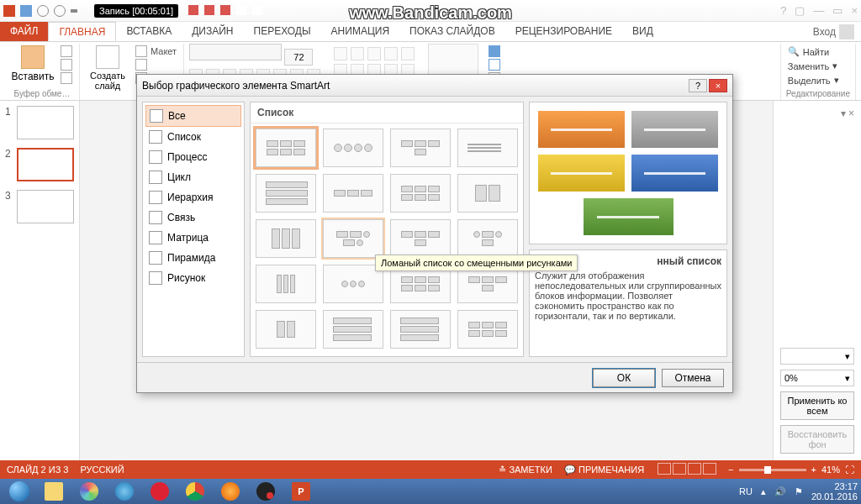 Image resolution: width=861 pixels, height=504 pixels. Describe the element at coordinates (624, 378) in the screenshot. I see `ok-button: ОК` at that location.